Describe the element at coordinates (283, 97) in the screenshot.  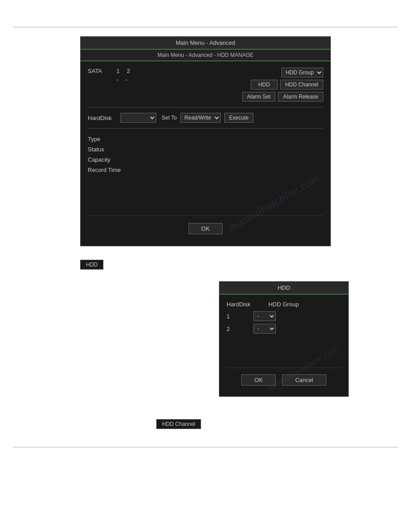
I see `alarm-buttons-row: Alarm Set Alarm Release` at that location.